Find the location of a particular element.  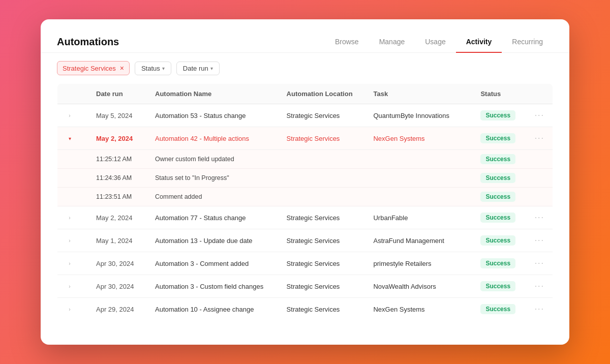

tab-activity: Activity is located at coordinates (479, 42).